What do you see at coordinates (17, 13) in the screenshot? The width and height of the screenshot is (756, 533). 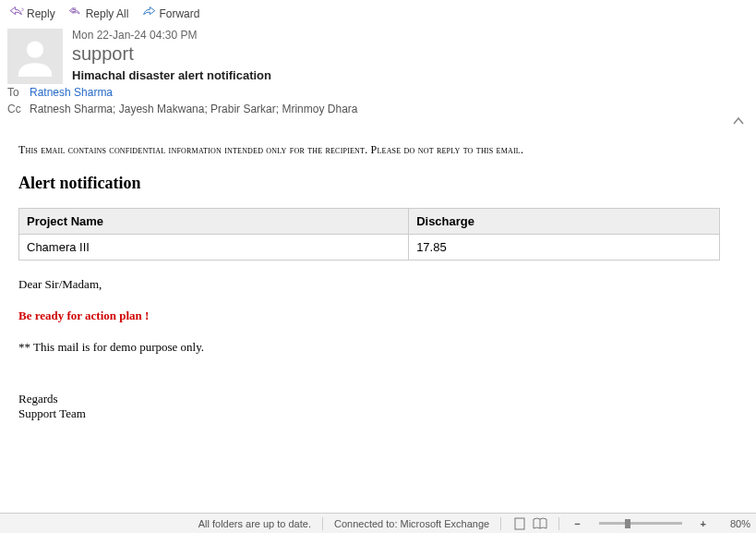 I see `reply-icon` at bounding box center [17, 13].